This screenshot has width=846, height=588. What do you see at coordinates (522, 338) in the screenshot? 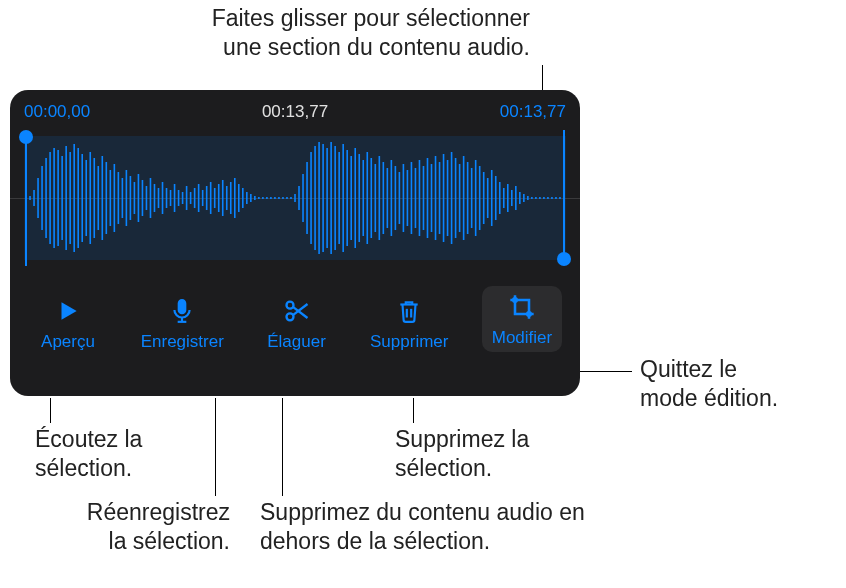
I see `modify-label: Modifier` at bounding box center [522, 338].